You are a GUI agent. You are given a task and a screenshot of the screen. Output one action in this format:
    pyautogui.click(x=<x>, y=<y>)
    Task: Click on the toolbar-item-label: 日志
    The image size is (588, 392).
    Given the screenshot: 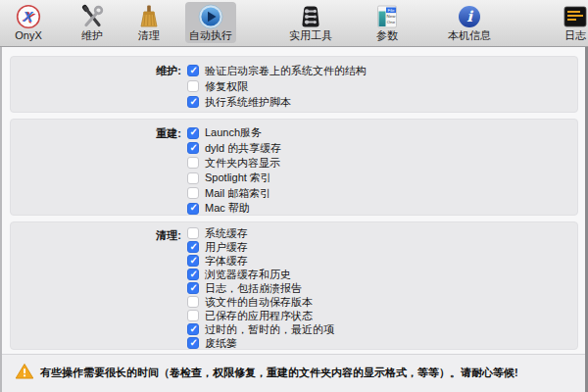 What is the action you would take?
    pyautogui.click(x=575, y=35)
    